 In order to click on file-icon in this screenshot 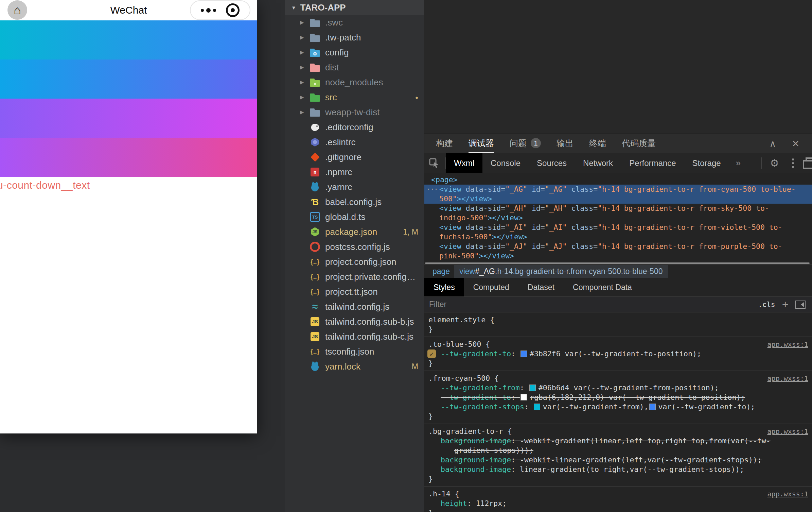, I will do `click(315, 97)`.